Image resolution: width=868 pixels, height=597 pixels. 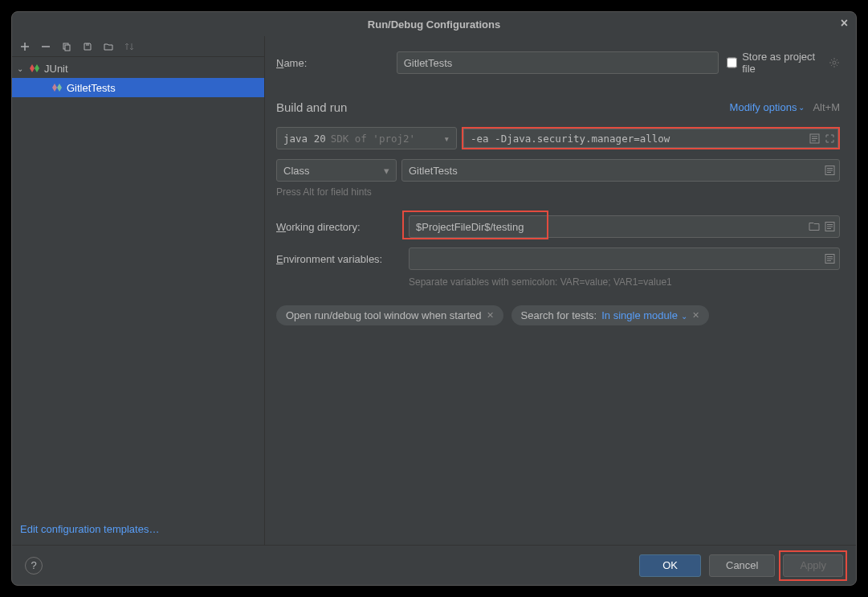 What do you see at coordinates (92, 88) in the screenshot?
I see `tree-item-label: GitletTests` at bounding box center [92, 88].